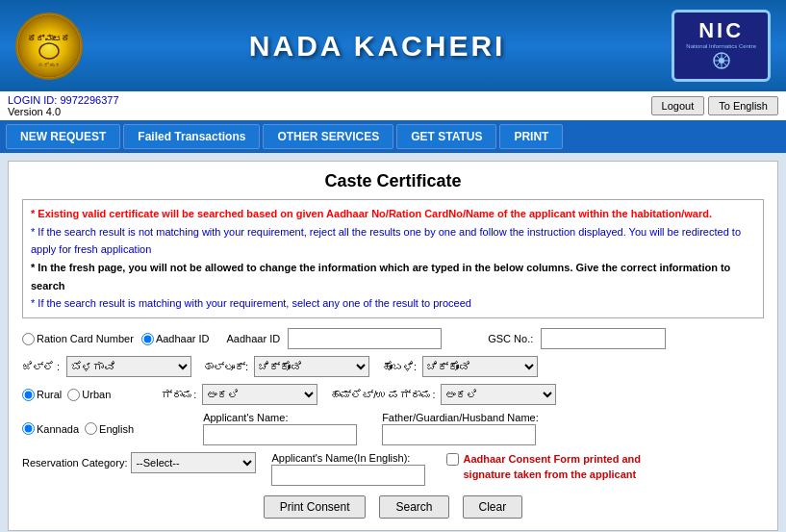  I want to click on form-row-5: Reservation Category: --Select-- Applica…, so click(393, 469).